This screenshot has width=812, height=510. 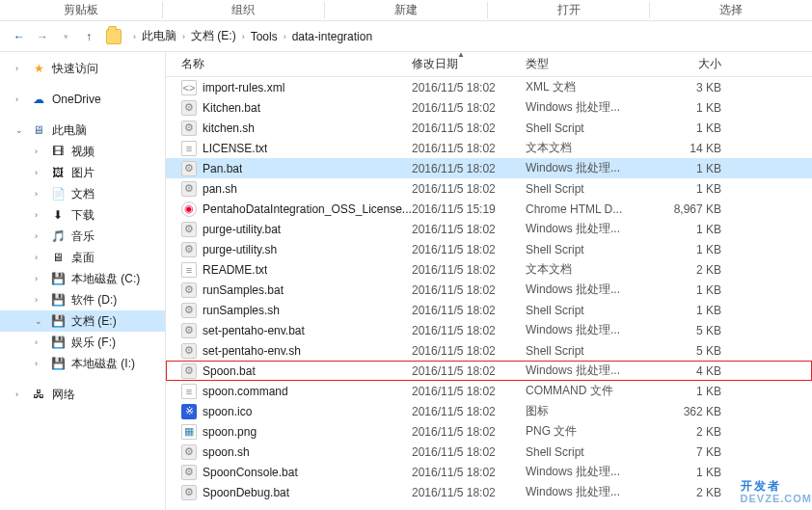 What do you see at coordinates (235, 148) in the screenshot?
I see `file-name: LICENSE.txt` at bounding box center [235, 148].